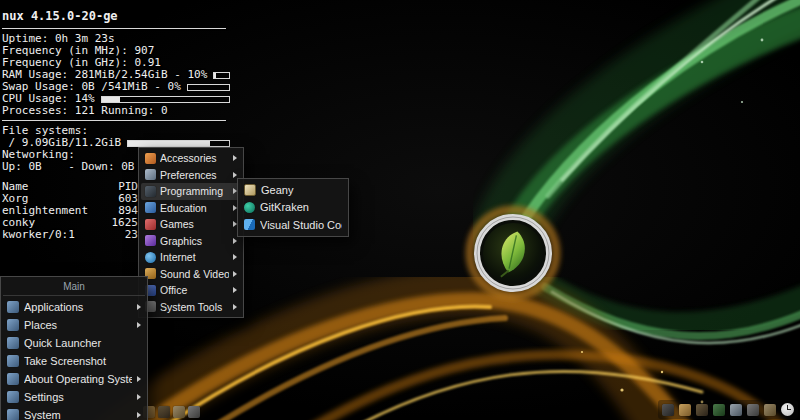 Image resolution: width=800 pixels, height=420 pixels. I want to click on apps-menu-item-accessories: Accessories, so click(191, 158).